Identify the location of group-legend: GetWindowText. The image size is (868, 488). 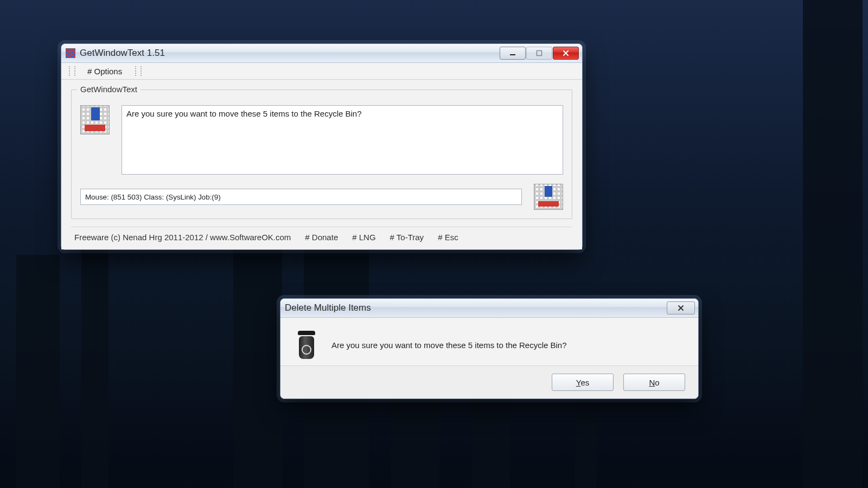
(108, 89).